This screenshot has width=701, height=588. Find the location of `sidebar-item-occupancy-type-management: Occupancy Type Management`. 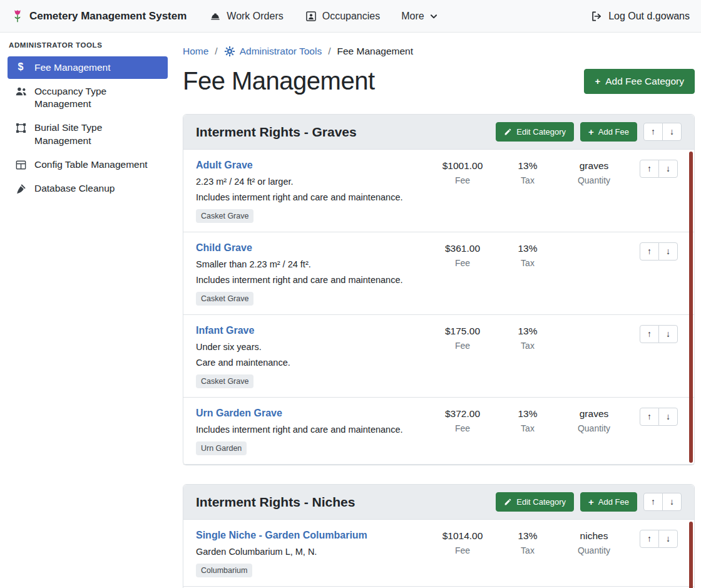

sidebar-item-occupancy-type-management: Occupancy Type Management is located at coordinates (88, 98).